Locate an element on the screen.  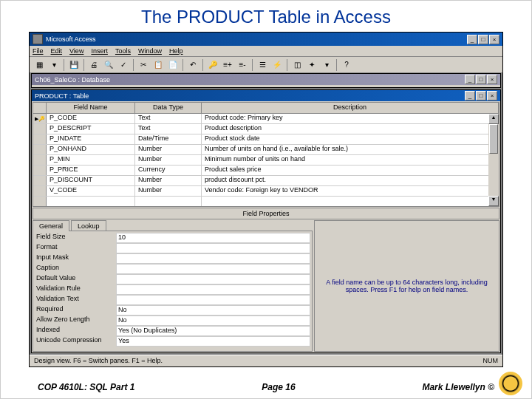
indexes-button: ⚡ is located at coordinates (277, 65).